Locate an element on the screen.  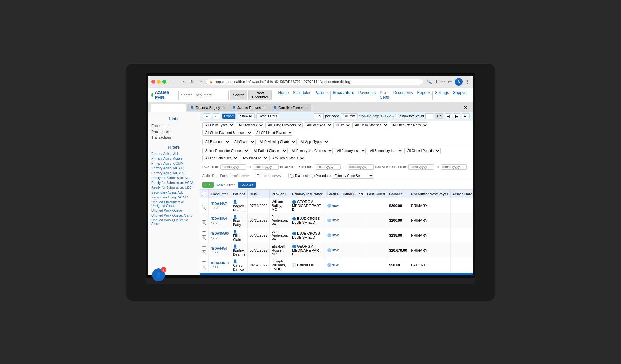
search-button: Search is located at coordinates (239, 95).